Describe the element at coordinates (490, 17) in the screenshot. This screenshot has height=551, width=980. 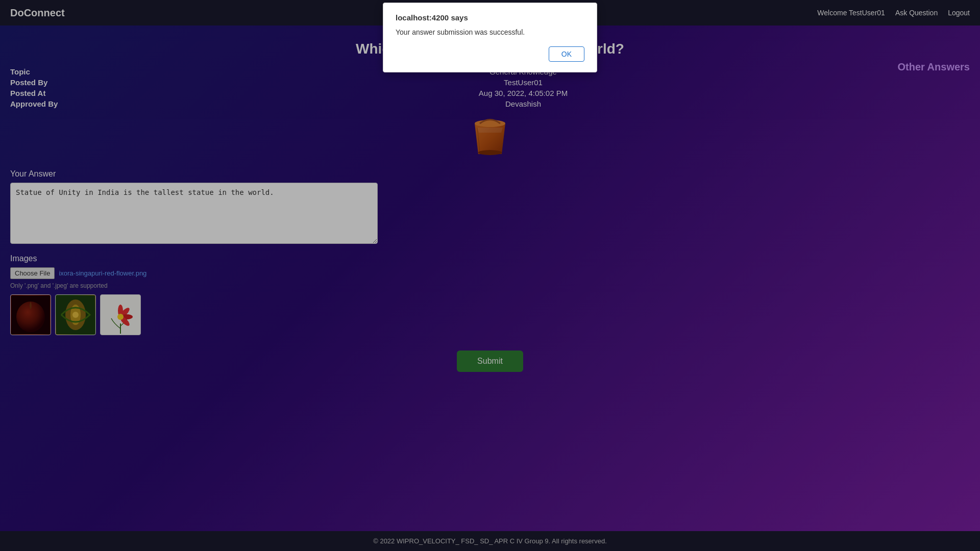
I see `modal-title: localhost:4200 says` at that location.